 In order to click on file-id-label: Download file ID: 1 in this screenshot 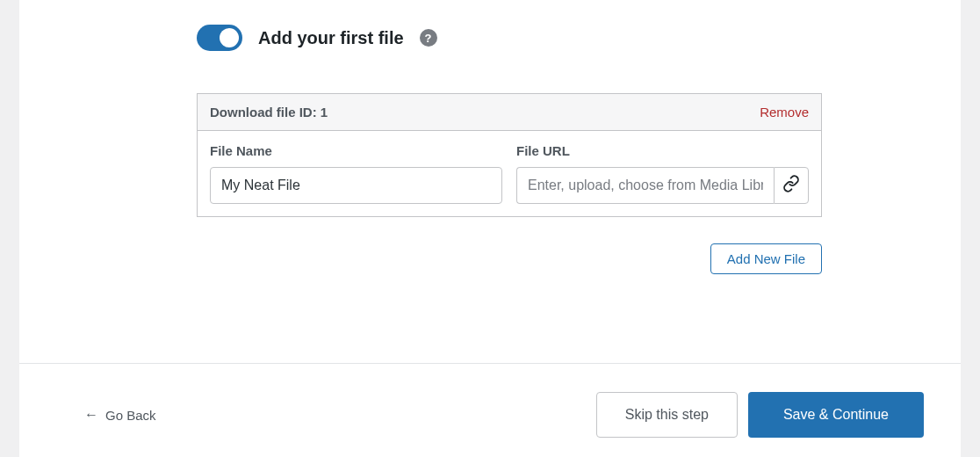, I will do `click(269, 112)`.